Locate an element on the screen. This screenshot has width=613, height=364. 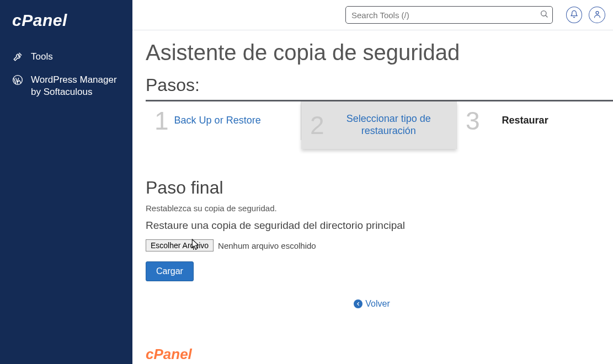
step-3-current: 3 Restaurar is located at coordinates (535, 121).